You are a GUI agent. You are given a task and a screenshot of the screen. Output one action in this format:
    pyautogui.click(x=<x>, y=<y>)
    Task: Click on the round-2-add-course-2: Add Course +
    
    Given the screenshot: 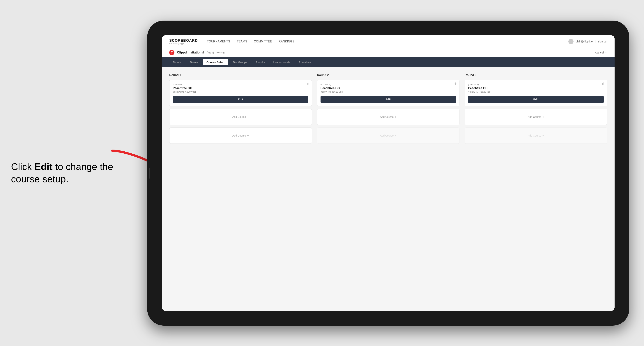 What is the action you would take?
    pyautogui.click(x=388, y=136)
    